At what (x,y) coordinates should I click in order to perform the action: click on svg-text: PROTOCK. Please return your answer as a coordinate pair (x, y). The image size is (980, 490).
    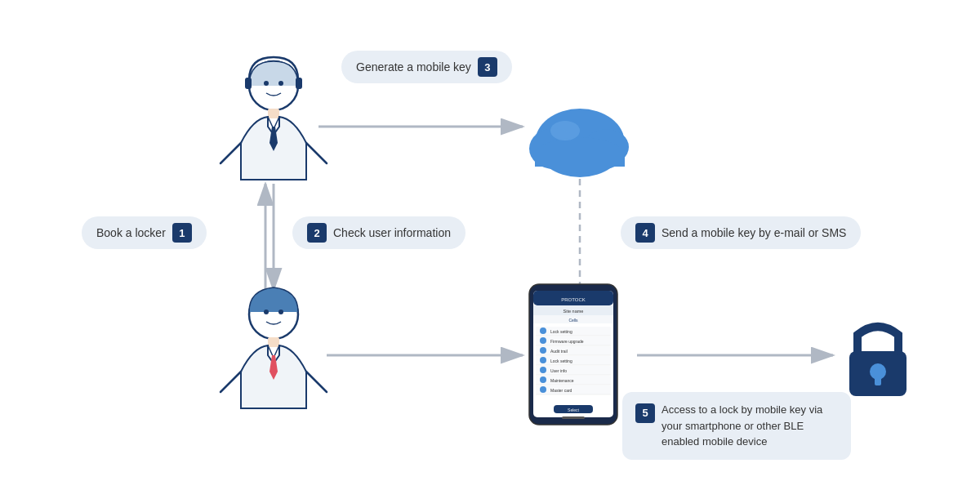
    Looking at the image, I should click on (573, 300).